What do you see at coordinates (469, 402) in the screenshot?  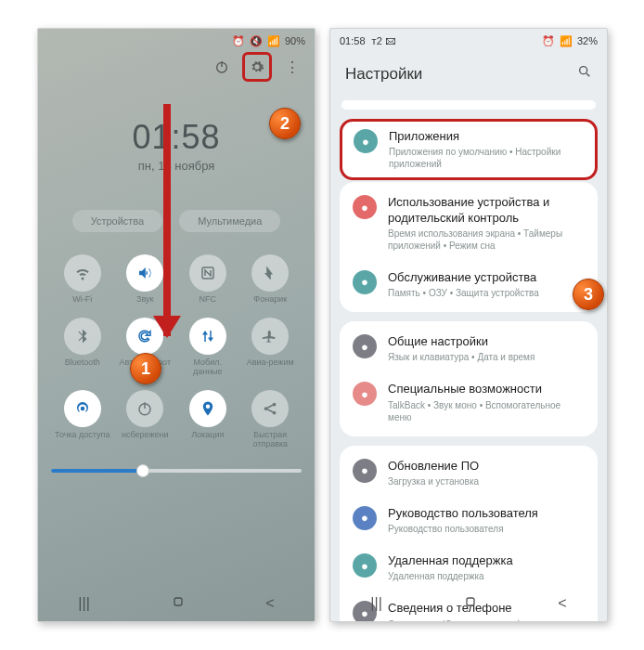 I see `settings-row: ●Специальные возможностиTalkBack • Звук …` at bounding box center [469, 402].